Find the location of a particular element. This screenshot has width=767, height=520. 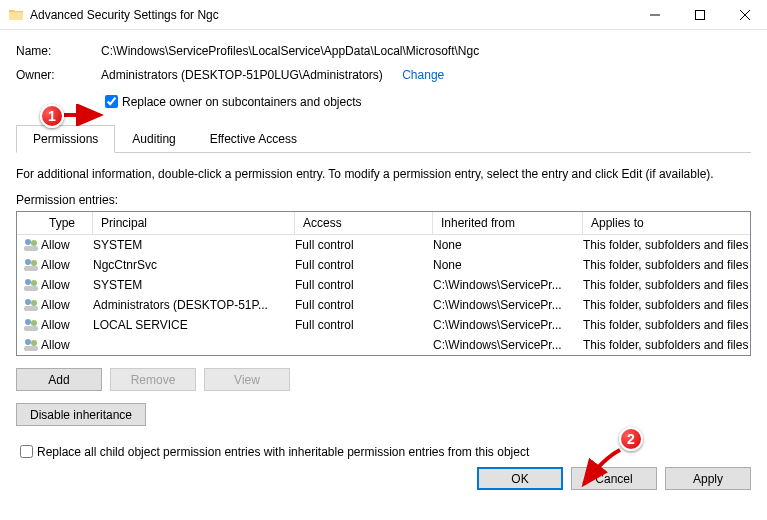

maximize-button is located at coordinates (700, 15).